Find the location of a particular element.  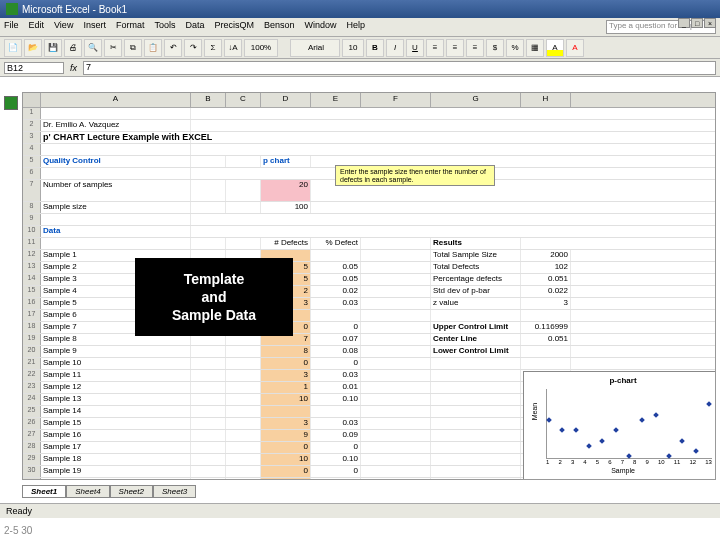

align-center-icon: ≡ is located at coordinates (455, 48).